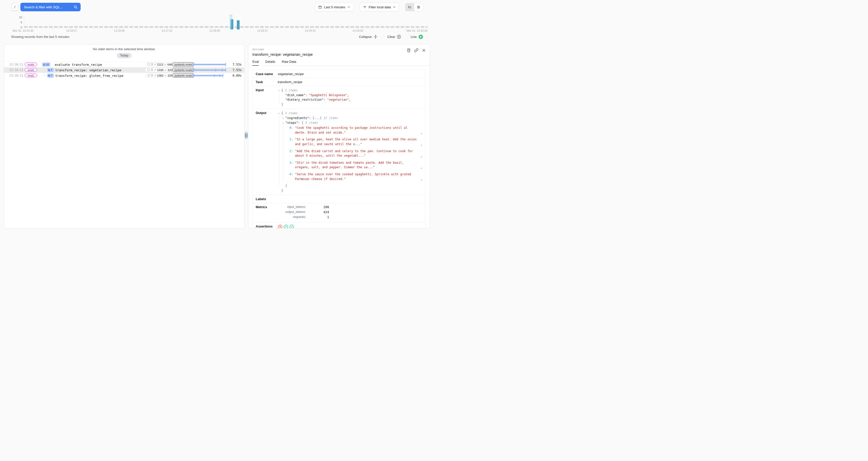  Describe the element at coordinates (334, 7) in the screenshot. I see `time-range-button: Last 5 minutes` at that location.